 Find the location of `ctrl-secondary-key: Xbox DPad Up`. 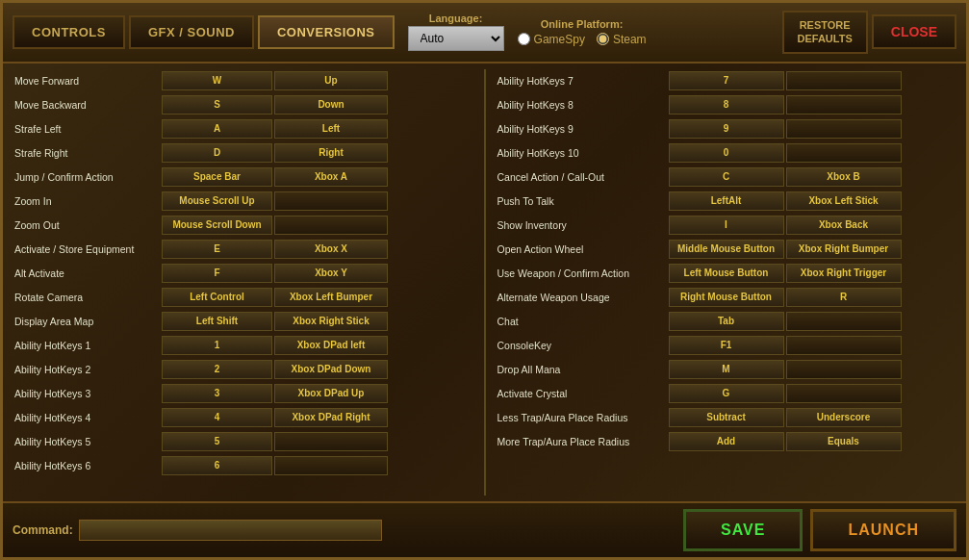

ctrl-secondary-key: Xbox DPad Up is located at coordinates (331, 394).